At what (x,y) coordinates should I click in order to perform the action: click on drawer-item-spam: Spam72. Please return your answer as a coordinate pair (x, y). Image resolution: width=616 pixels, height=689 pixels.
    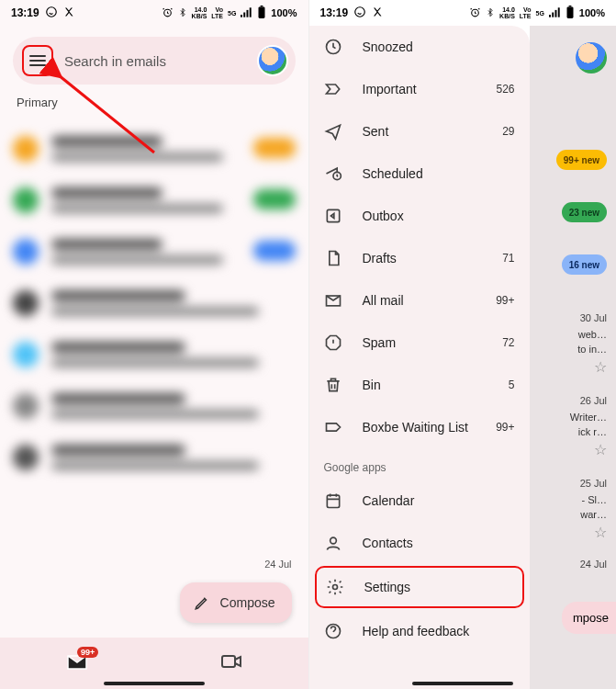
    Looking at the image, I should click on (420, 343).